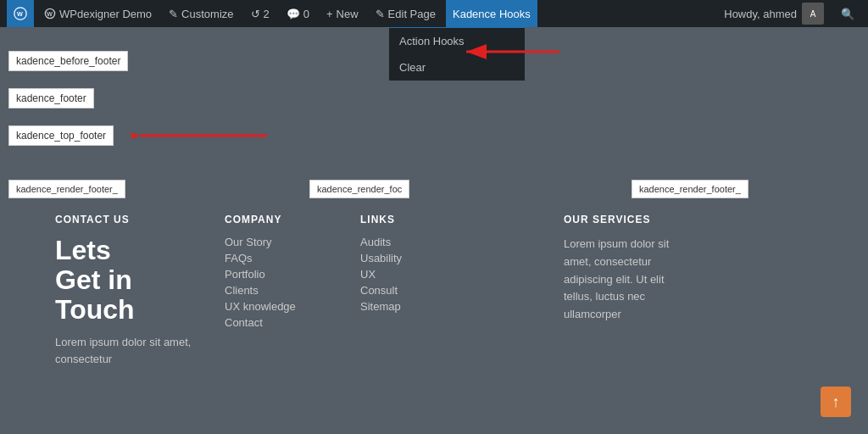 The image size is (868, 434). I want to click on edit-icon: ✎, so click(380, 14).